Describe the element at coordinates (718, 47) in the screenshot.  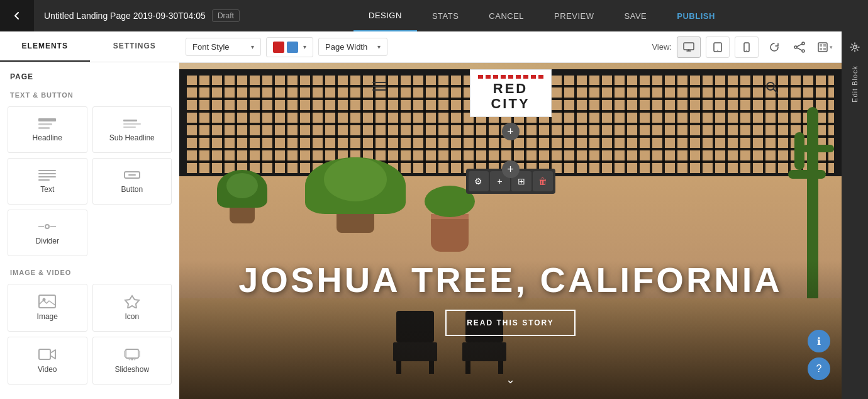
I see `view-tablet-btn` at that location.